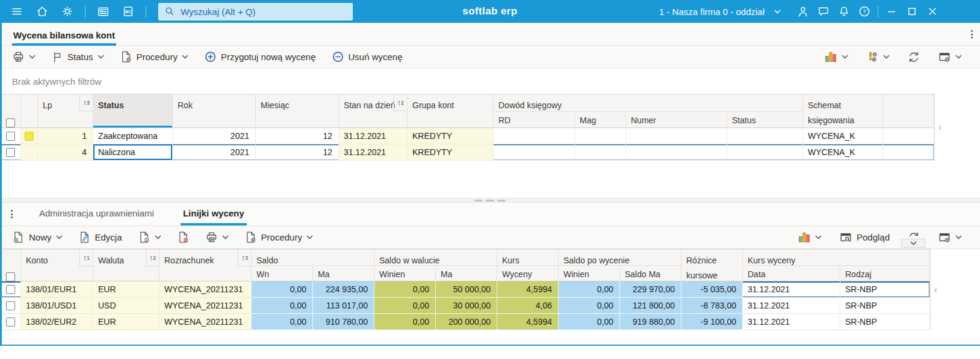 This screenshot has height=359, width=980. What do you see at coordinates (837, 257) in the screenshot?
I see `column-group-kurs-wyceny: Kurs wyceny` at bounding box center [837, 257].